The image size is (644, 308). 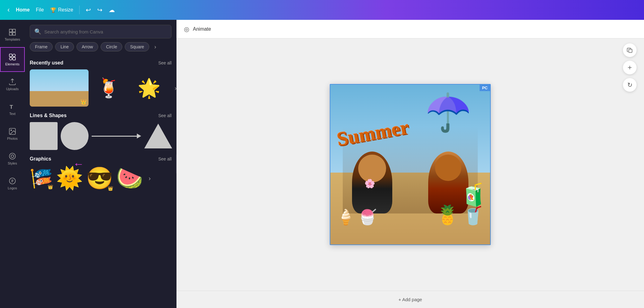 What do you see at coordinates (165, 159) in the screenshot?
I see `graphics-see-all: See all` at bounding box center [165, 159].